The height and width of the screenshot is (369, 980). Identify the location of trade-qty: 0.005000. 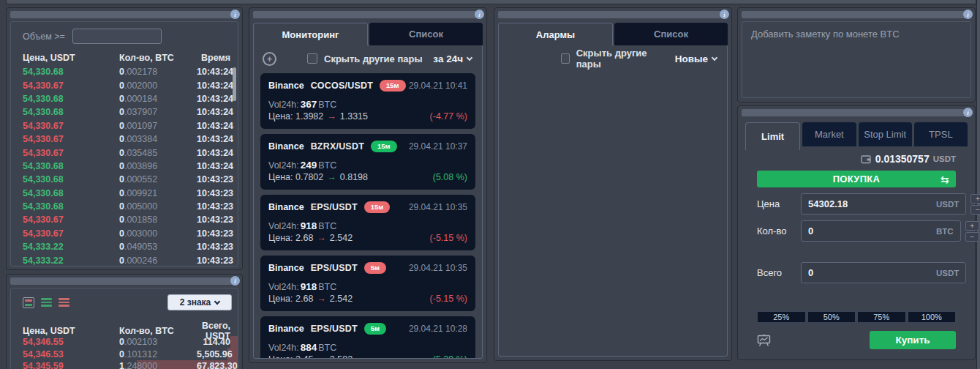
(158, 206).